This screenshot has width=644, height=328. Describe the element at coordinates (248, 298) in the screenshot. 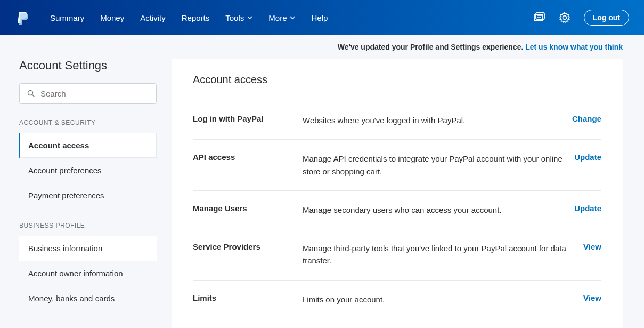

I see `row-label: Limits` at that location.